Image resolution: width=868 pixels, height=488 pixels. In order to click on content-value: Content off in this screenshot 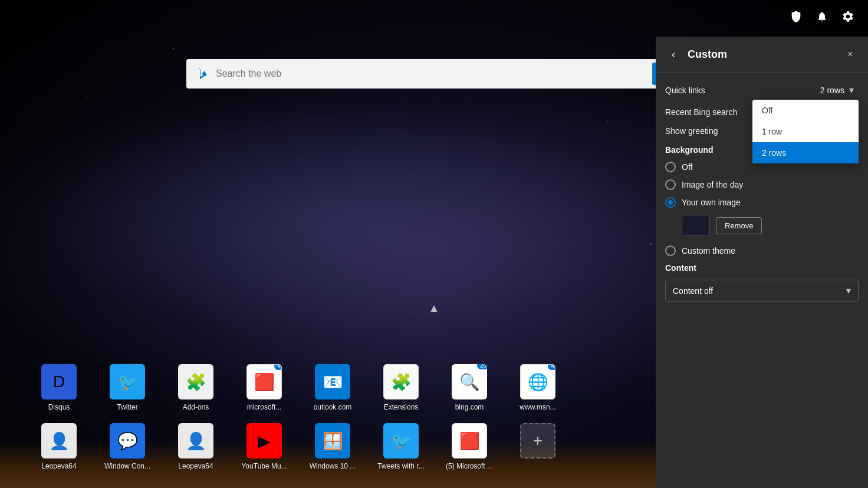, I will do `click(760, 291)`.